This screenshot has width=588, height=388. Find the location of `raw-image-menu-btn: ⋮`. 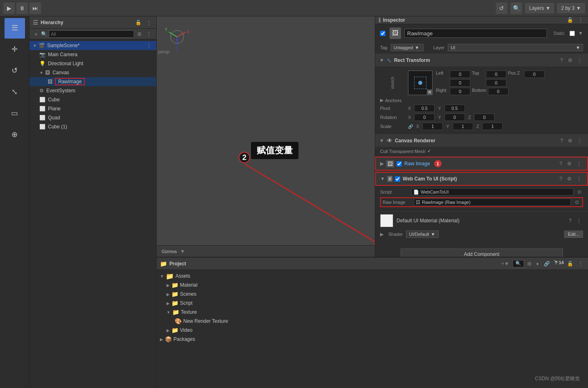

raw-image-menu-btn: ⋮ is located at coordinates (579, 164).